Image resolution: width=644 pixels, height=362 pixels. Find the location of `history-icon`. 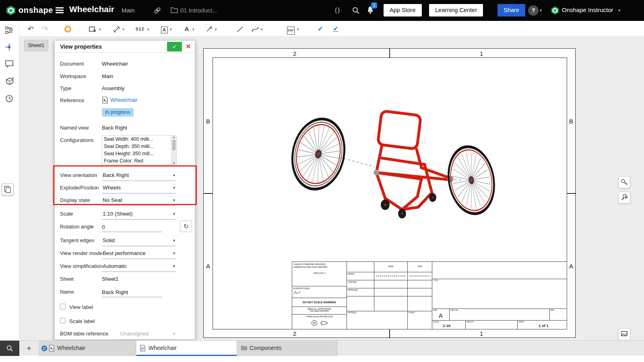

history-icon is located at coordinates (10, 99).